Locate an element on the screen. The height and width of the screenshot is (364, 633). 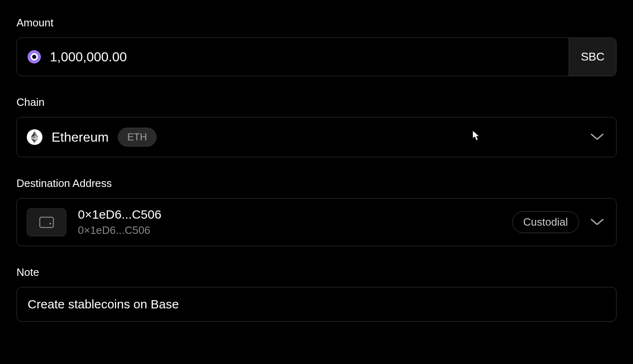
wallet-icon is located at coordinates (47, 222).